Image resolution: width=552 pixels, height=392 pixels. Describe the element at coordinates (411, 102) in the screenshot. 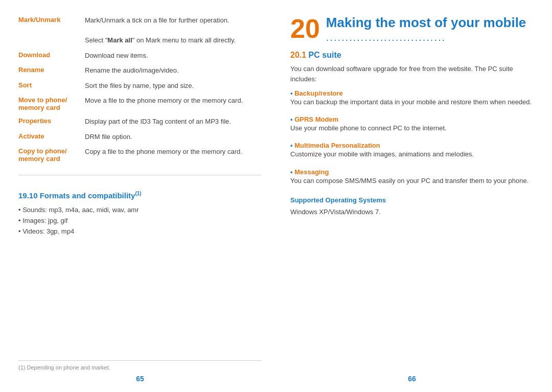

I see `feature-backup-desc: You can backup the important data in you…` at that location.